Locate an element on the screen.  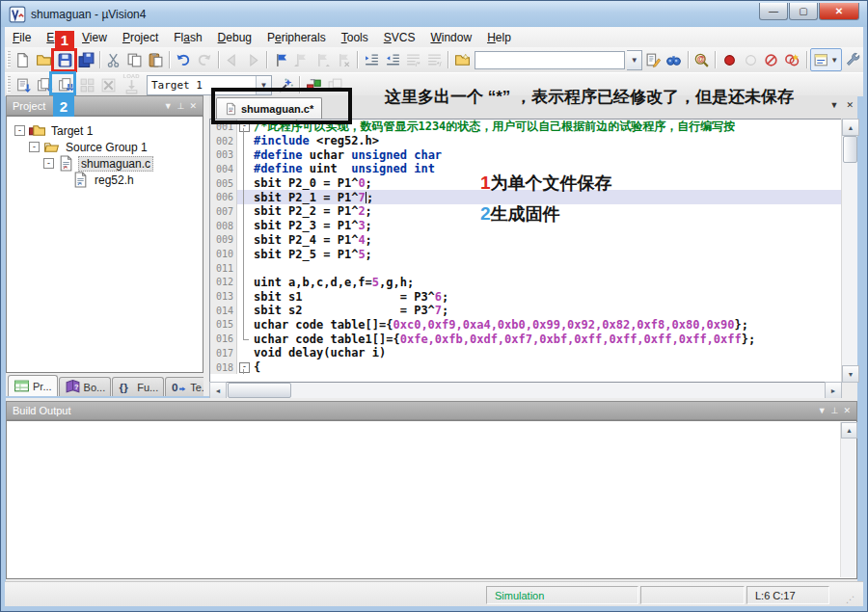
code-line-017: 017void delay(uchar i) is located at coordinates (526, 353).